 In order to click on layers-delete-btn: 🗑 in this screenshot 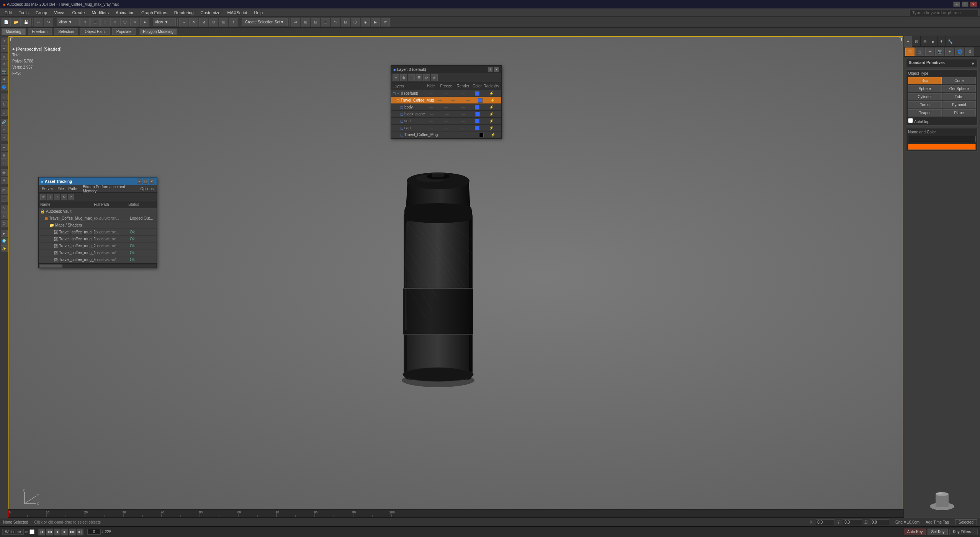, I will do `click(404, 78)`.